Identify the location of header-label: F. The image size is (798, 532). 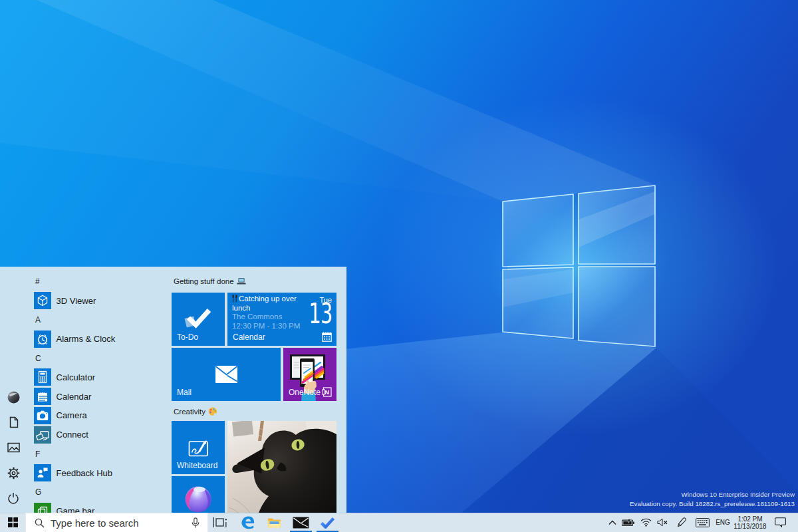
(37, 454).